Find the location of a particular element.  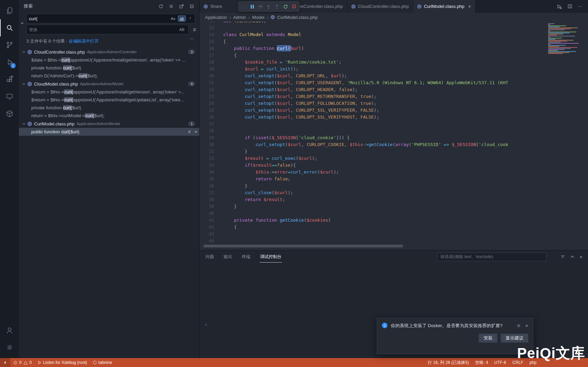

code-line: 21 curl_setopt($curl, CURLOPT_USERAGENT,… is located at coordinates (394, 83).